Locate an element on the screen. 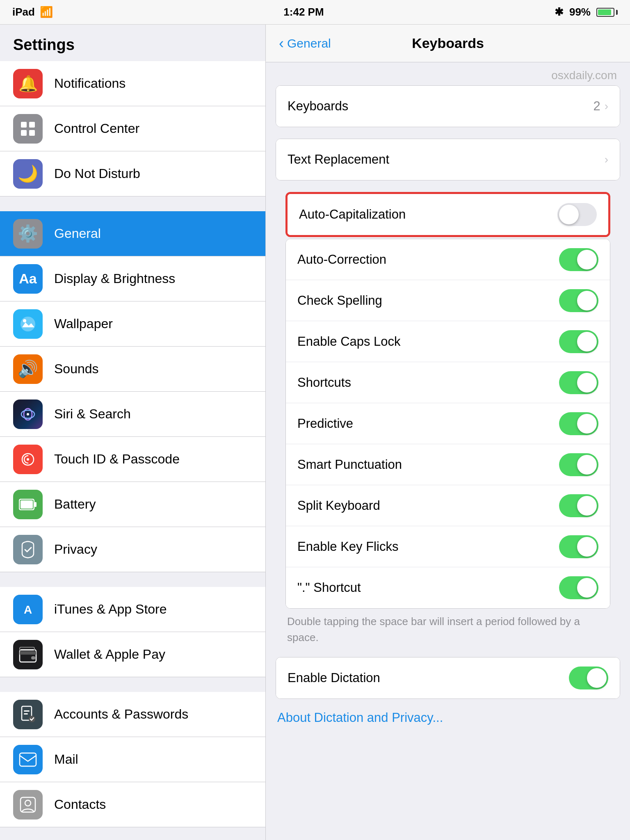  display-label: Display & Brightness is located at coordinates (153, 279).